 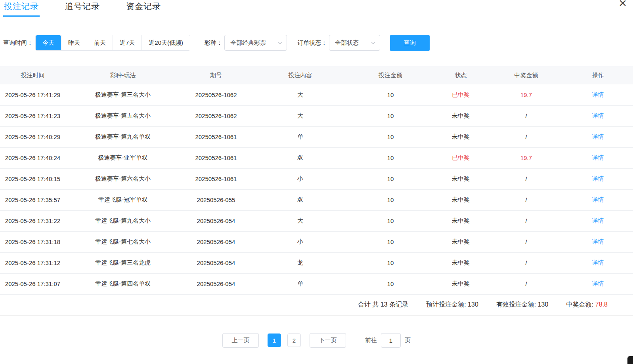 What do you see at coordinates (123, 116) in the screenshot?
I see `cell-game: 极速赛车-第五名大小` at bounding box center [123, 116].